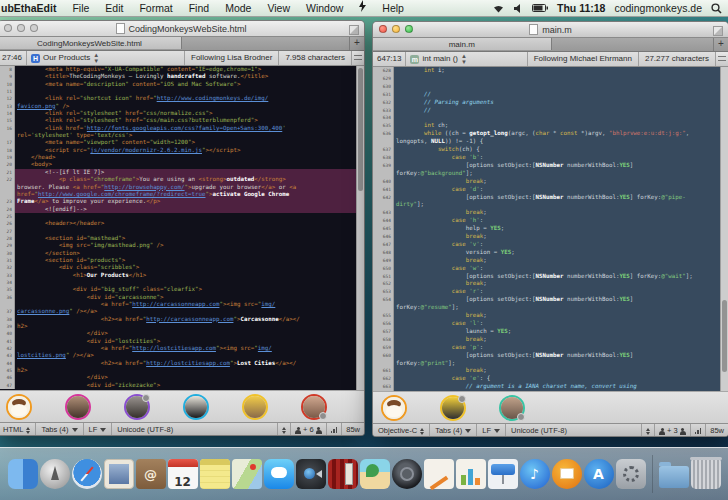 The image size is (728, 500). Describe the element at coordinates (55, 474) in the screenshot. I see `launchpad-dock-icon` at that location.